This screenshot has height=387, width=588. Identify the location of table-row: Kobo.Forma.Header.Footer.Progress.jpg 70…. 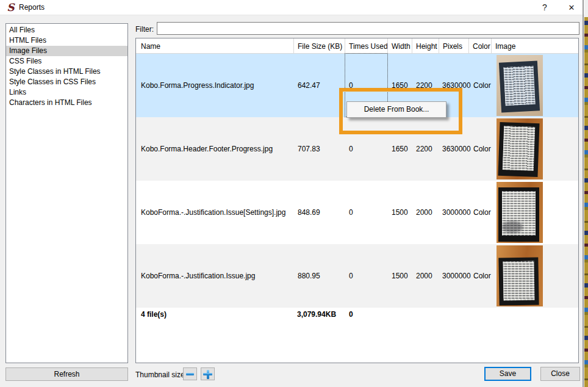
(357, 149).